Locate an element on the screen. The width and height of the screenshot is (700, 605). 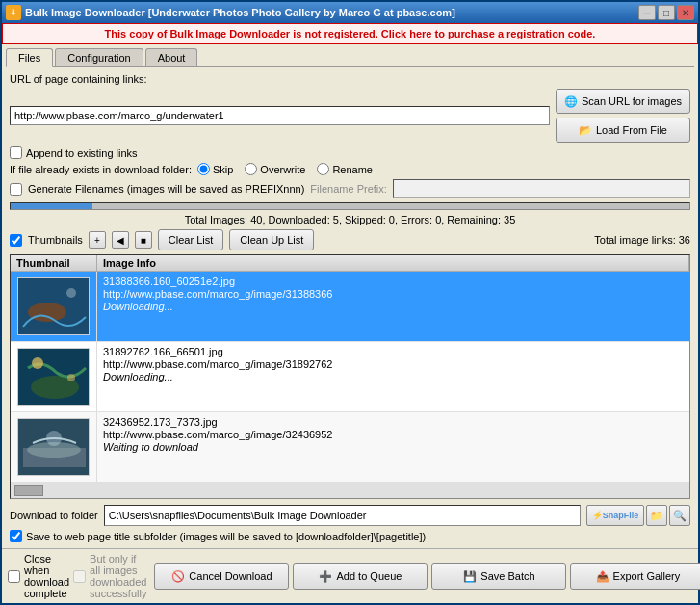
tabs-bar: Files Configuration About is located at coordinates (350, 56).